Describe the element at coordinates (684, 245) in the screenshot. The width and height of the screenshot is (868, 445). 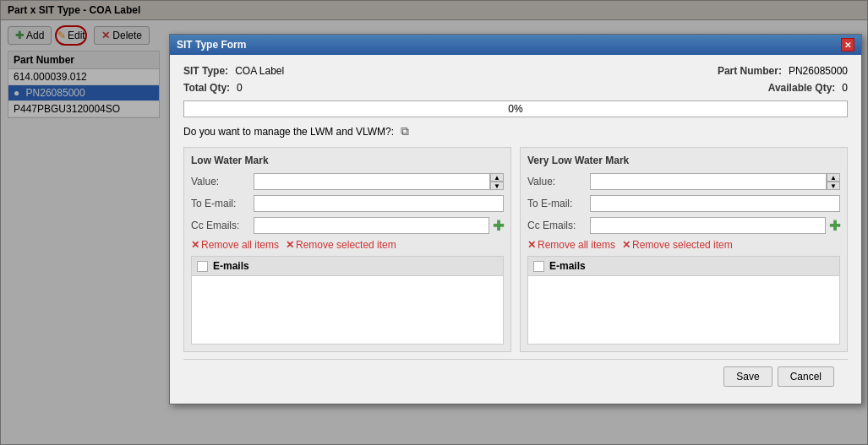
I see `vlwm-remove-row: ✕ Remove all items ✕ Remove selected ite…` at that location.